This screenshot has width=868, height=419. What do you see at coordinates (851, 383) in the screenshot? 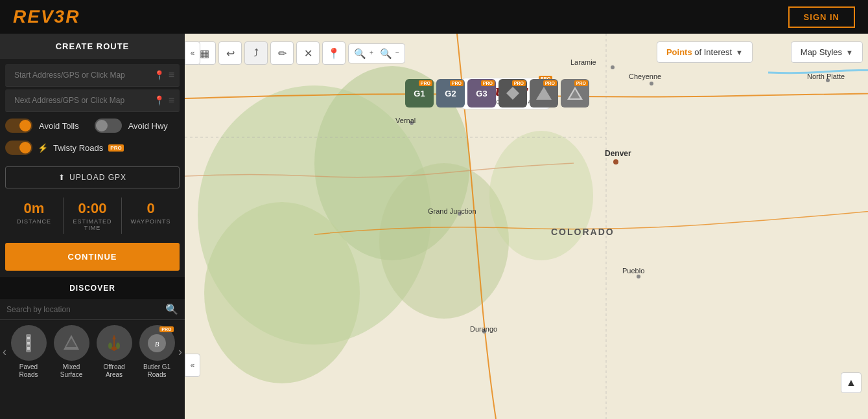
I see `north-indicator: ▲` at bounding box center [851, 383].